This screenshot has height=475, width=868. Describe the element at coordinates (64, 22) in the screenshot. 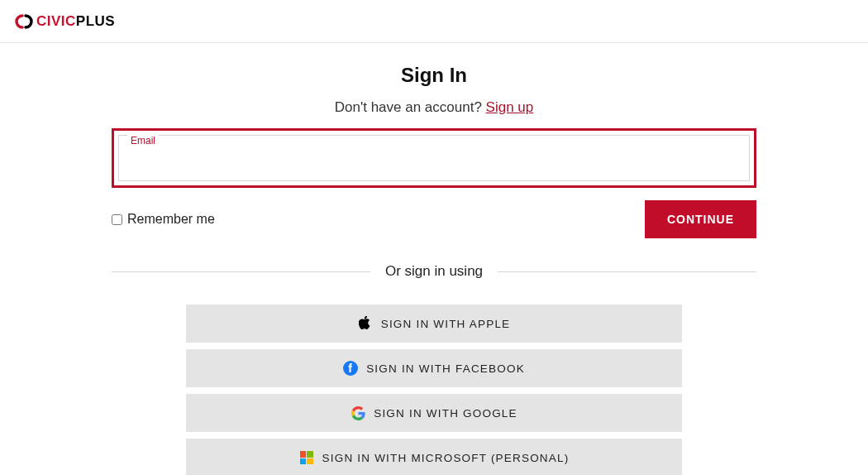

I see `brand-logo: CIVICPLUS` at that location.